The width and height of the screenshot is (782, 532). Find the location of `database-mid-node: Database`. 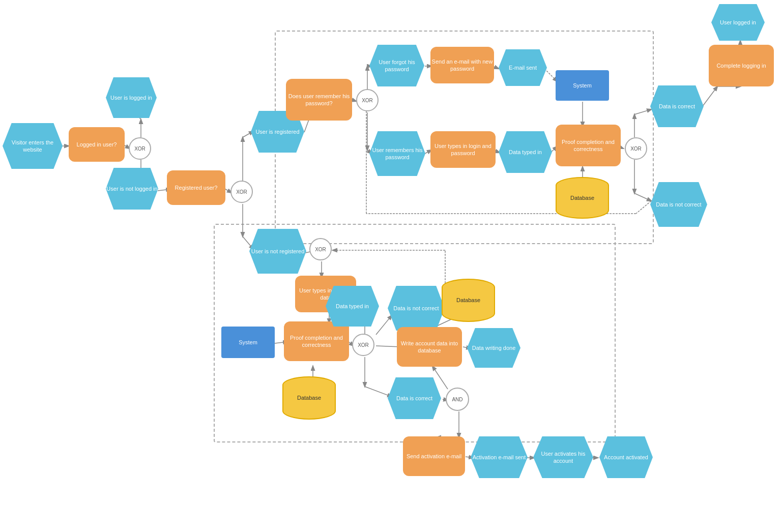

database-mid-node: Database is located at coordinates (468, 300).